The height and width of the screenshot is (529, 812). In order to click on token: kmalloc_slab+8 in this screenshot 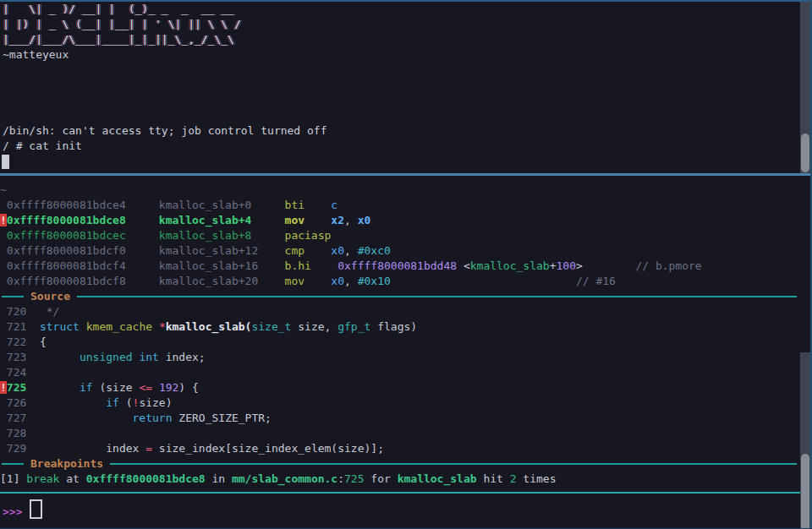, I will do `click(222, 235)`.